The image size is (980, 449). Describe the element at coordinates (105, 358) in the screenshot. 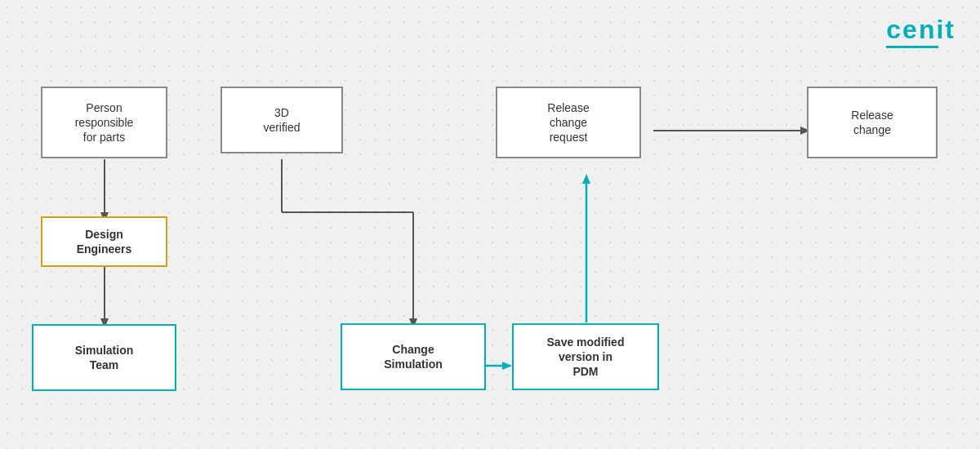

I see `box-simulation-team-label: SimulationTeam` at that location.